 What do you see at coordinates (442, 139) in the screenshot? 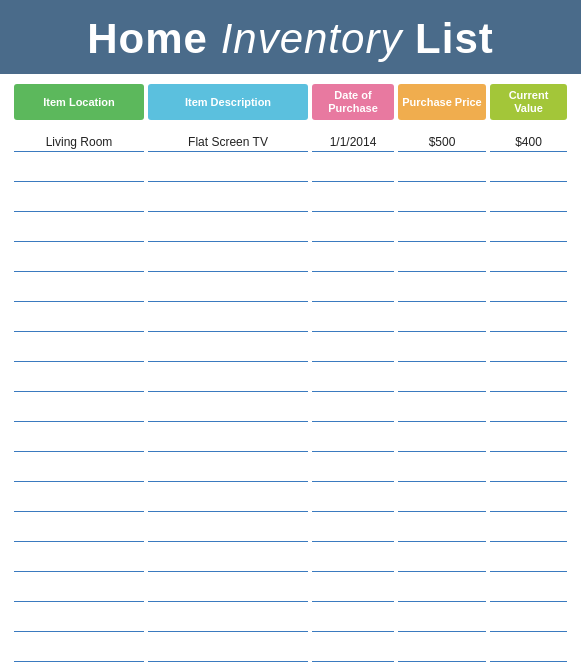
I see `table-cell: $500` at bounding box center [442, 139].